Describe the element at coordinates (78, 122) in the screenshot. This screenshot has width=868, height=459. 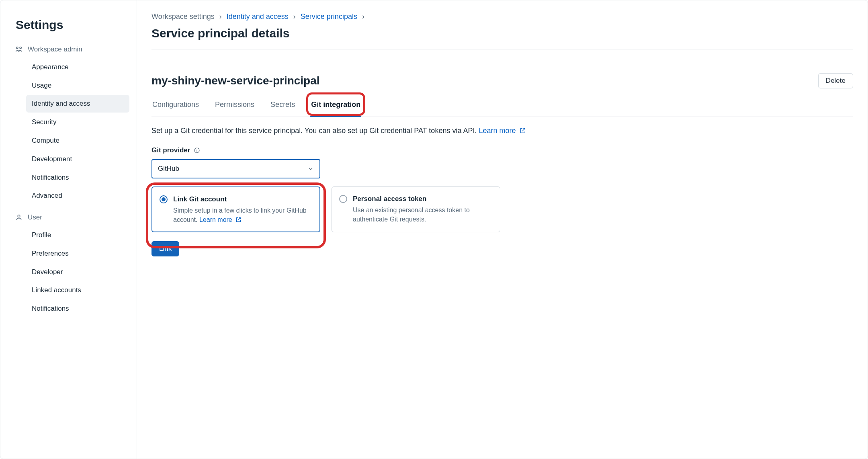
I see `nav-item-security: Security` at that location.